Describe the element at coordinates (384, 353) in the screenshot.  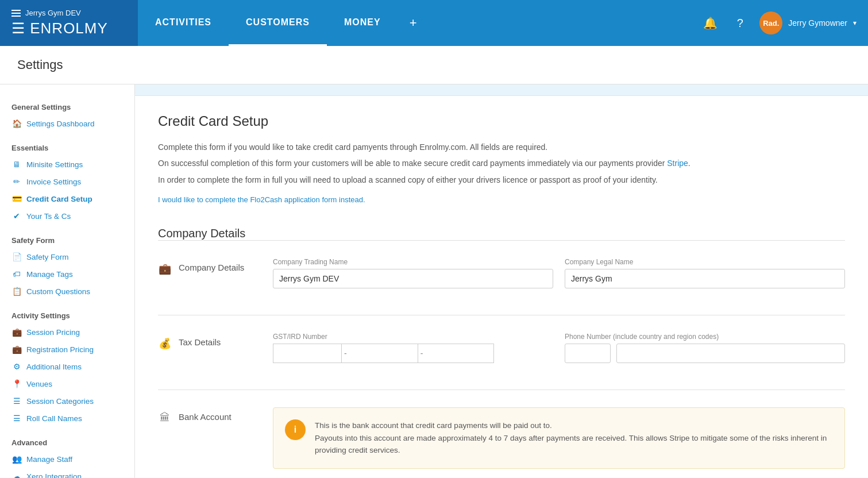
I see `gst-part2-input` at that location.